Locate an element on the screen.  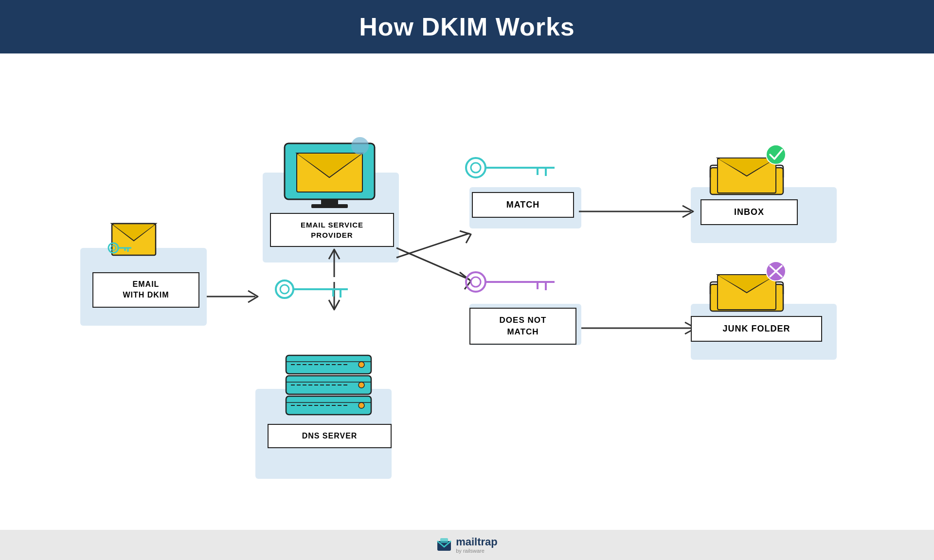
nomatch-key-icon is located at coordinates (516, 283).